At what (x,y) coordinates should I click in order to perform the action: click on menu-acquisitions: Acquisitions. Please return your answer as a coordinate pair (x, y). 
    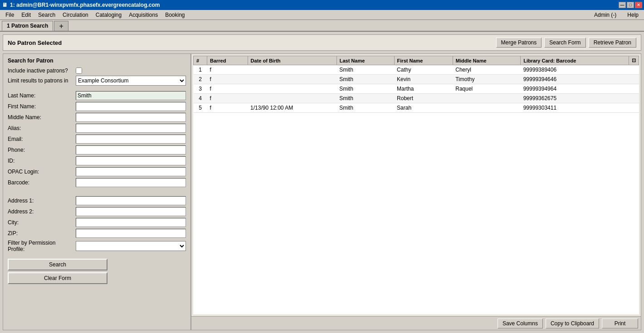
    Looking at the image, I should click on (143, 15).